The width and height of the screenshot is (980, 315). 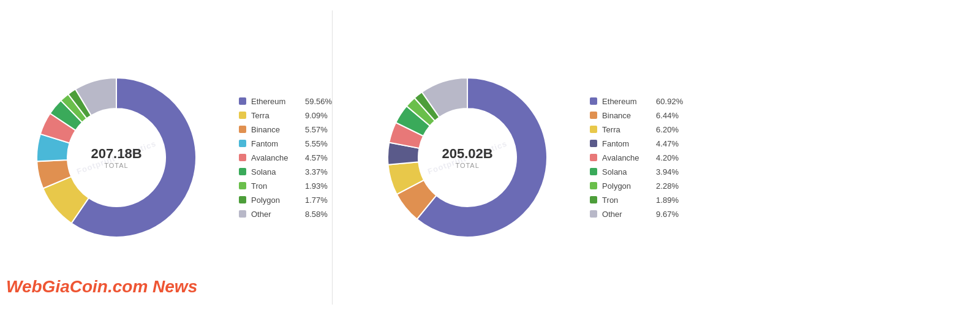 What do you see at coordinates (332, 158) in the screenshot?
I see `chart-divider` at bounding box center [332, 158].